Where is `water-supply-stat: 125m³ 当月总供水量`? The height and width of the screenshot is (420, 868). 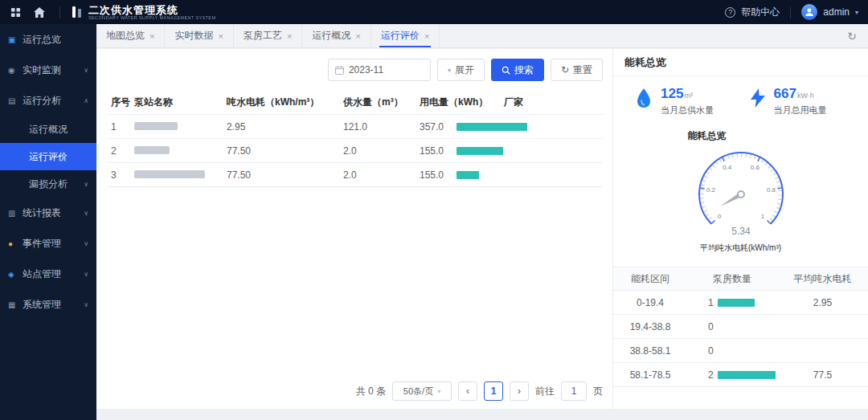 water-supply-stat: 125m³ 当月总供水量 is located at coordinates (691, 101).